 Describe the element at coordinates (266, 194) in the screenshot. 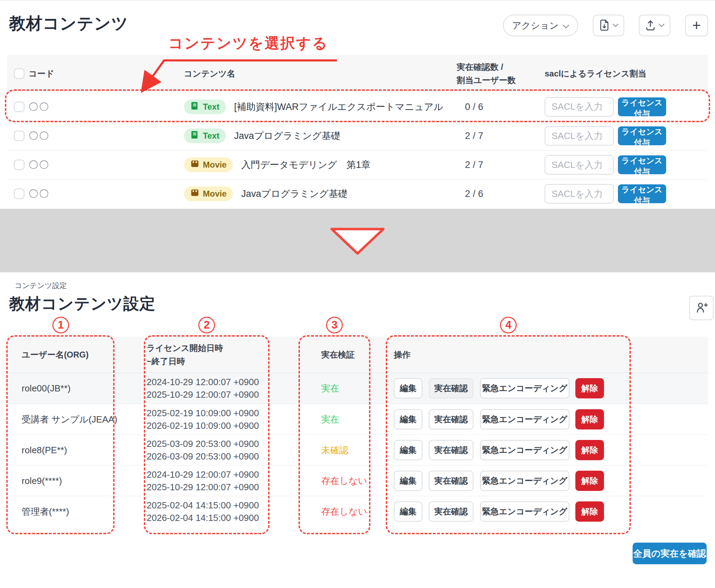

I see `content-name-cell: Movie Javaプログラミング基礎` at that location.